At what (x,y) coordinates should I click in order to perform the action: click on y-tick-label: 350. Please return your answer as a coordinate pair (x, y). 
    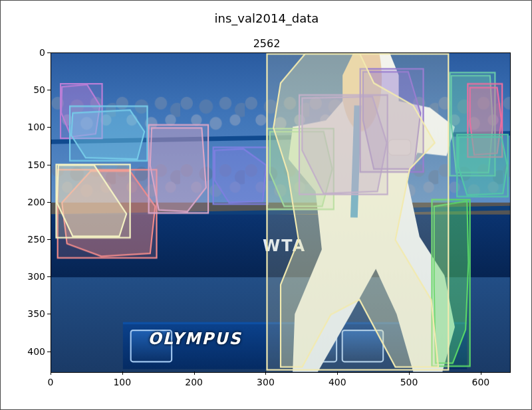
    Looking at the image, I should click on (32, 314).